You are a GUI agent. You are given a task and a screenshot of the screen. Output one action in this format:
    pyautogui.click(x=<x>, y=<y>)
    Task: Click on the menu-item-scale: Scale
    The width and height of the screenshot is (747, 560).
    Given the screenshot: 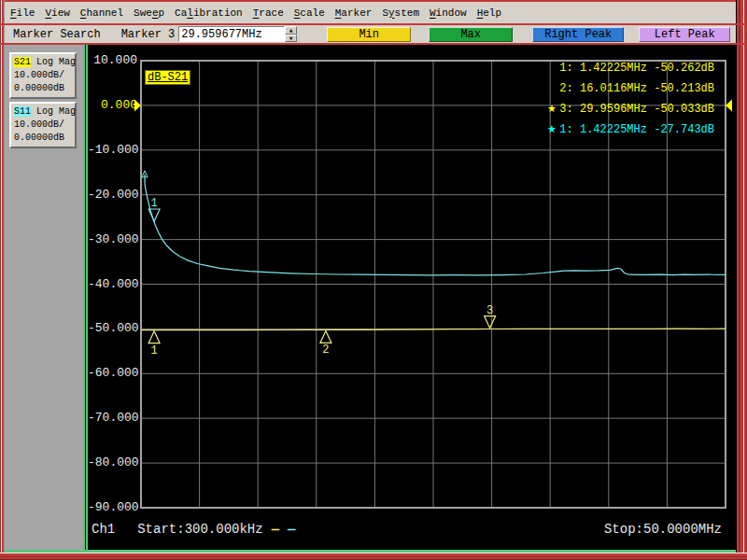 What is the action you would take?
    pyautogui.click(x=310, y=13)
    